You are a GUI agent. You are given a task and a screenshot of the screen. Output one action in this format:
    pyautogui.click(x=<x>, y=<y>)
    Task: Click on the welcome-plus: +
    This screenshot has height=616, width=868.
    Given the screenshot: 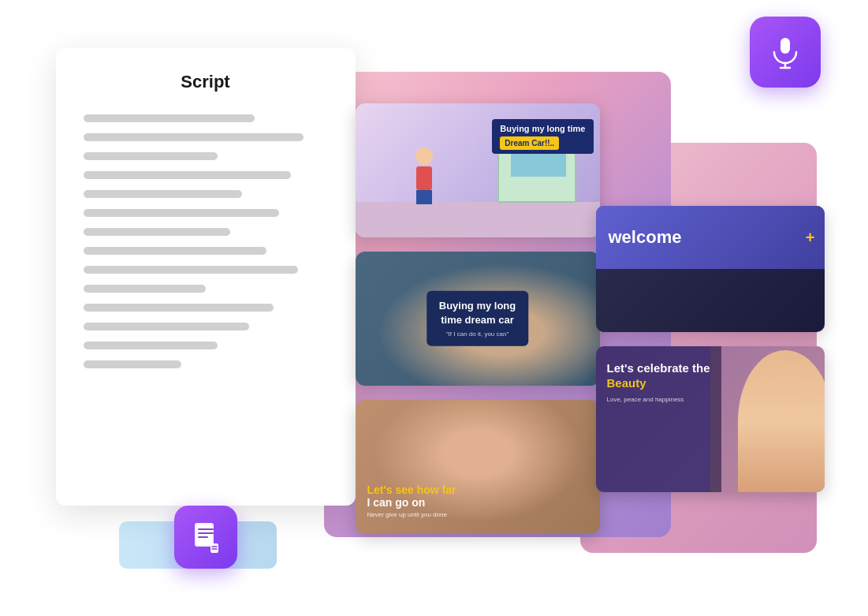 What is the action you would take?
    pyautogui.click(x=810, y=237)
    